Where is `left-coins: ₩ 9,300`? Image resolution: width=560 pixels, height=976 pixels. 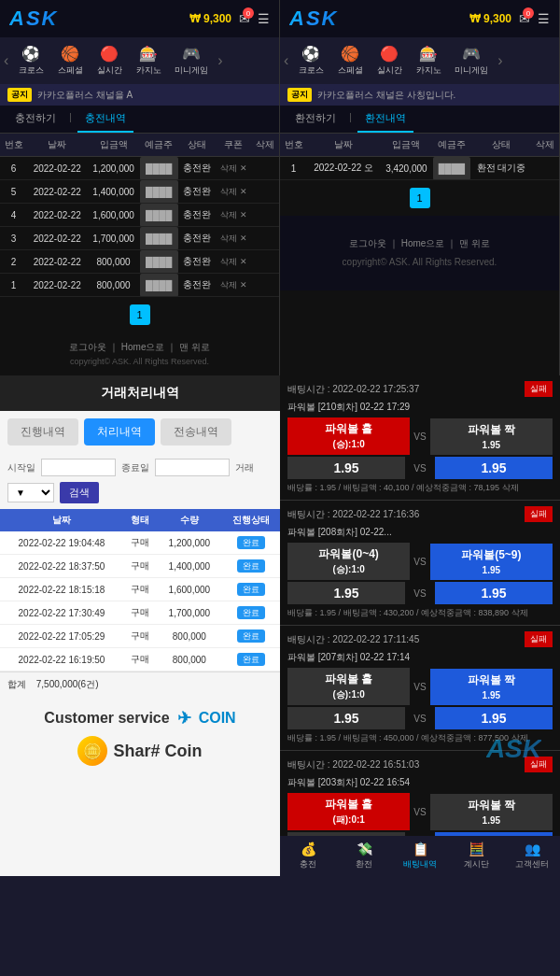 left-coins: ₩ 9,300 is located at coordinates (211, 19).